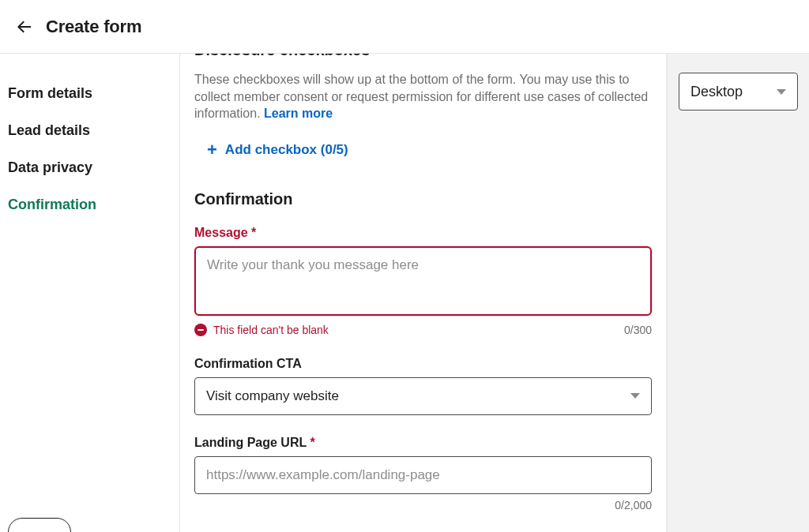 The height and width of the screenshot is (532, 809). Describe the element at coordinates (273, 396) in the screenshot. I see `cta-selected-value: Visit company website` at that location.